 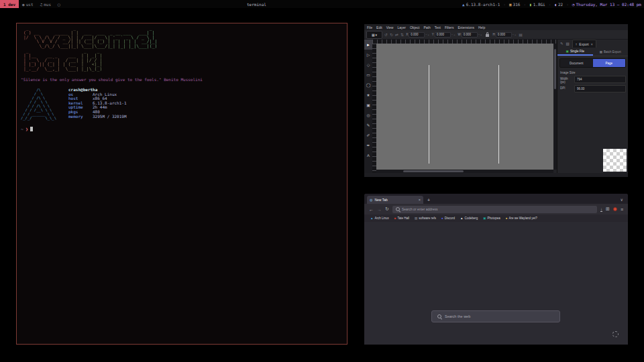 I want to click on tool-shape-builder: ◇, so click(x=368, y=64).